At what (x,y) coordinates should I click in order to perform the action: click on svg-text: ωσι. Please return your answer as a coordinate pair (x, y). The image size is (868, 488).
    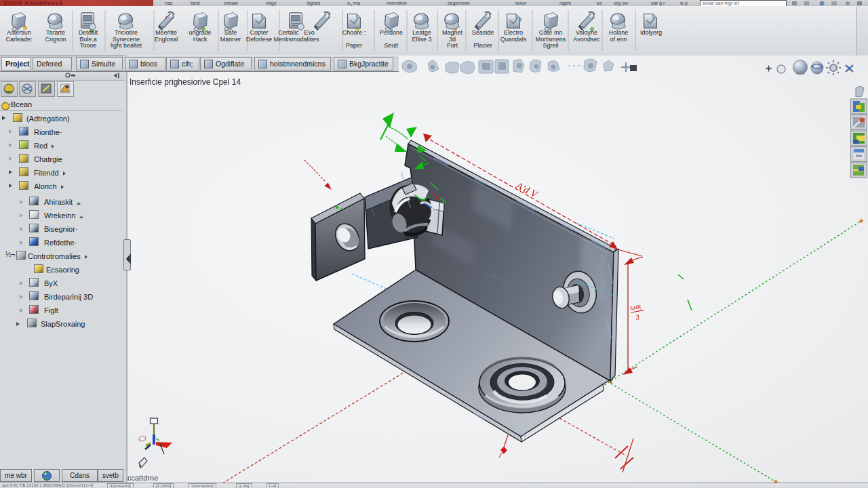
    Looking at the image, I should click on (635, 306).